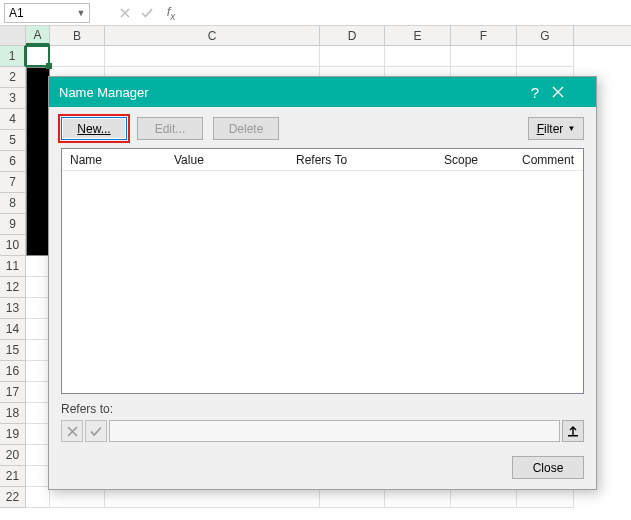 Image resolution: width=631 pixels, height=520 pixels. What do you see at coordinates (13, 350) in the screenshot?
I see `row-header-15: 15` at bounding box center [13, 350].